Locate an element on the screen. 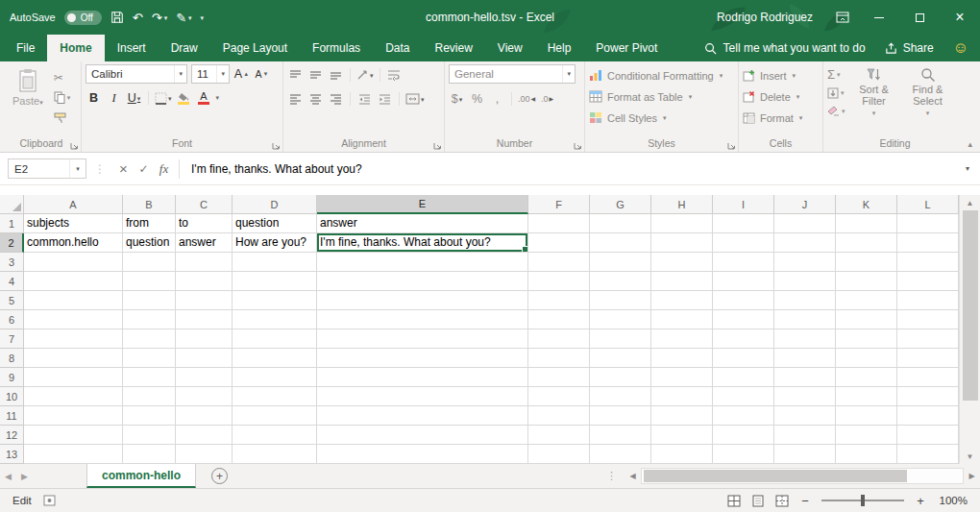 Image resolution: width=980 pixels, height=512 pixels. decrease-decimal-button: .0▶ is located at coordinates (548, 99).